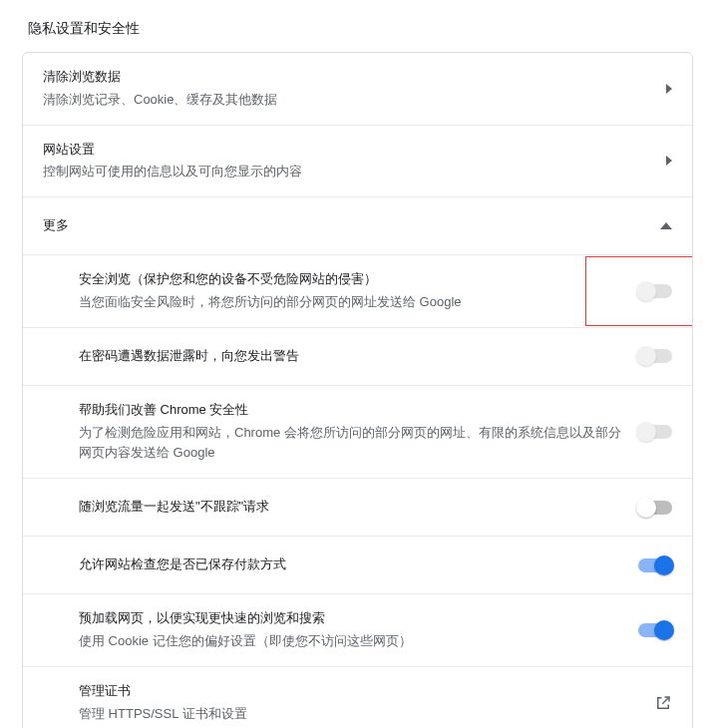  Describe the element at coordinates (357, 565) in the screenshot. I see `row-payment-check: 允许网站检查您是否已保存付款方式` at that location.